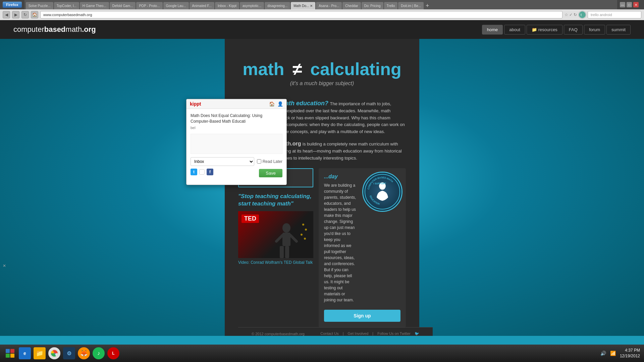 The height and width of the screenshot is (362, 644). What do you see at coordinates (271, 173) in the screenshot?
I see `kippt-save-button: Save` at bounding box center [271, 173].